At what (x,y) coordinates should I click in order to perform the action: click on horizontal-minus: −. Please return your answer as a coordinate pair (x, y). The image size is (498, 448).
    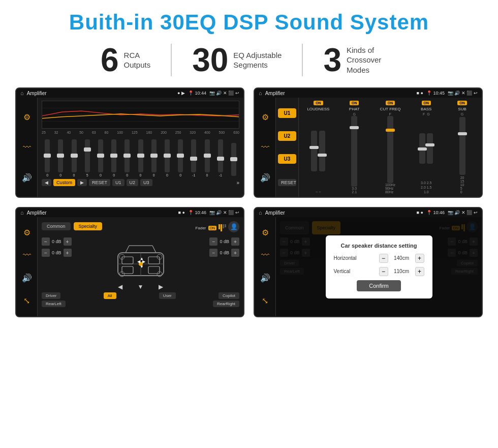
    Looking at the image, I should click on (384, 258).